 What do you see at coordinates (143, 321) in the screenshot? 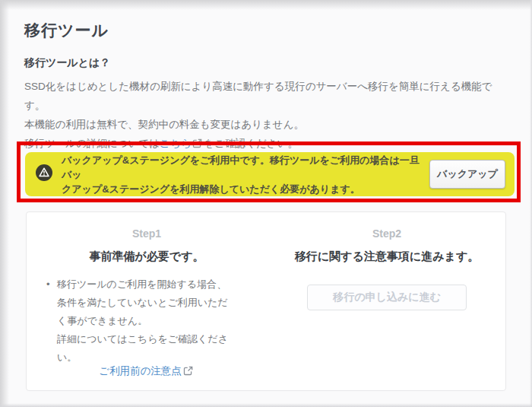
I see `step1-bullet-text: 移行ツールのご利用を開始する場合、 条件を満たしていないとご利用いただ く事がで…` at bounding box center [143, 321].